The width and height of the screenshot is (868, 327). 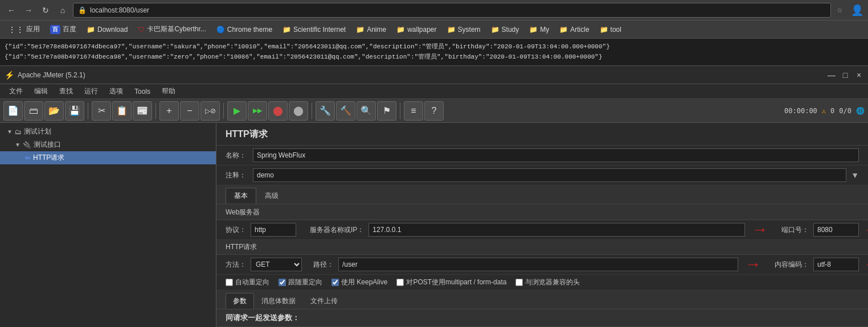 I want to click on browser-header-checkbox, so click(x=519, y=282).